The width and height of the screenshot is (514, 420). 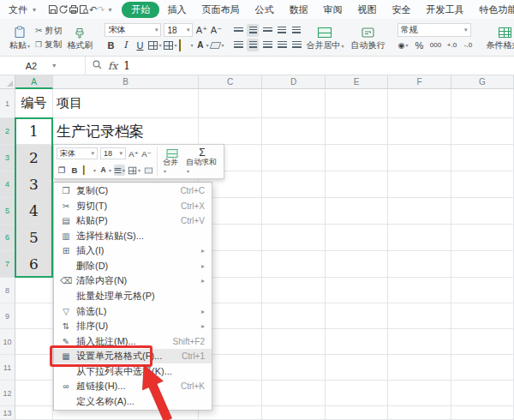 I want to click on cell-D6, so click(x=294, y=238).